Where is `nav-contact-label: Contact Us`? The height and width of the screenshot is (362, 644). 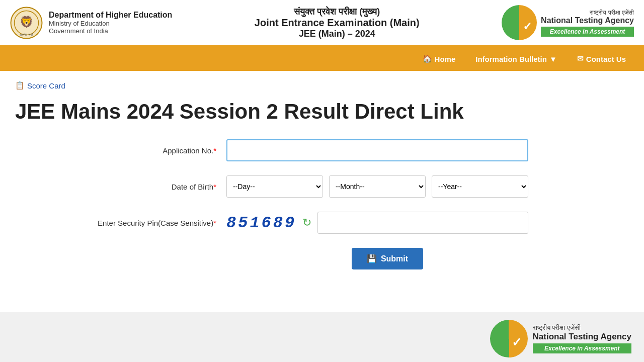
nav-contact-label: Contact Us is located at coordinates (606, 59).